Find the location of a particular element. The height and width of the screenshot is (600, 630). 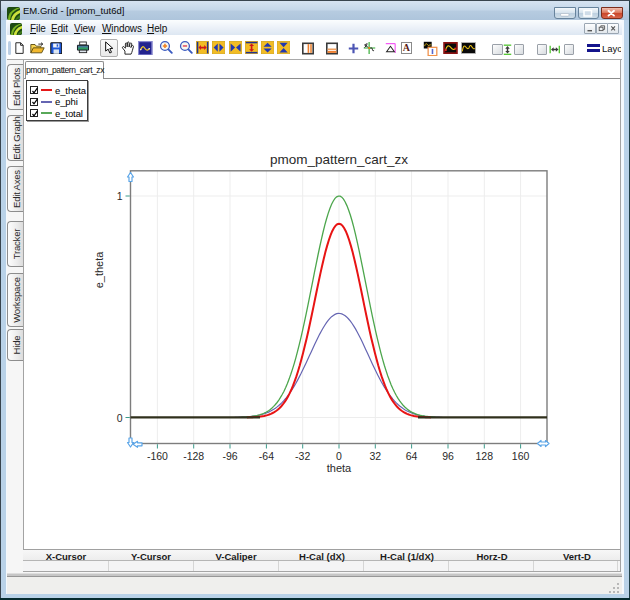

svg-text: 96 is located at coordinates (448, 456).